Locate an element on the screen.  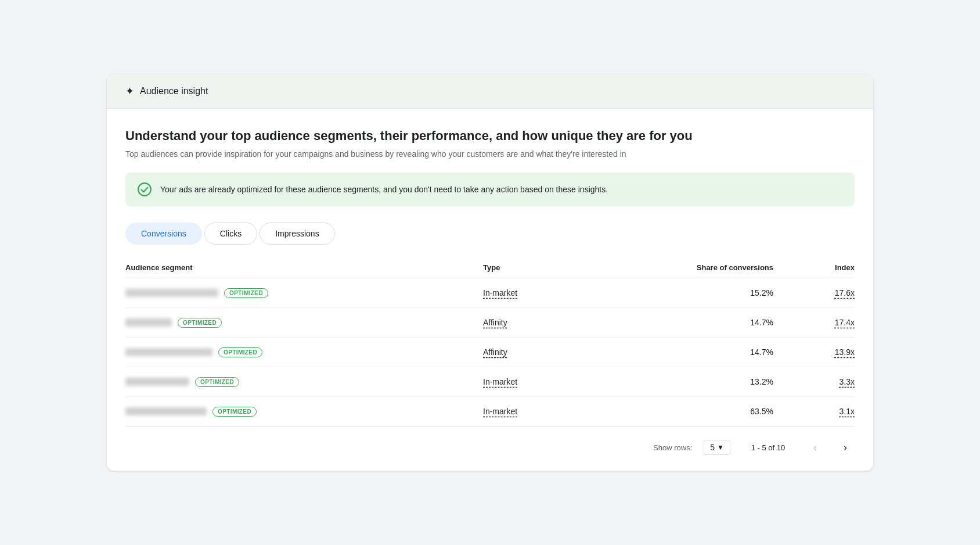
pagination-info: 1 - 5 of 10 is located at coordinates (768, 447).